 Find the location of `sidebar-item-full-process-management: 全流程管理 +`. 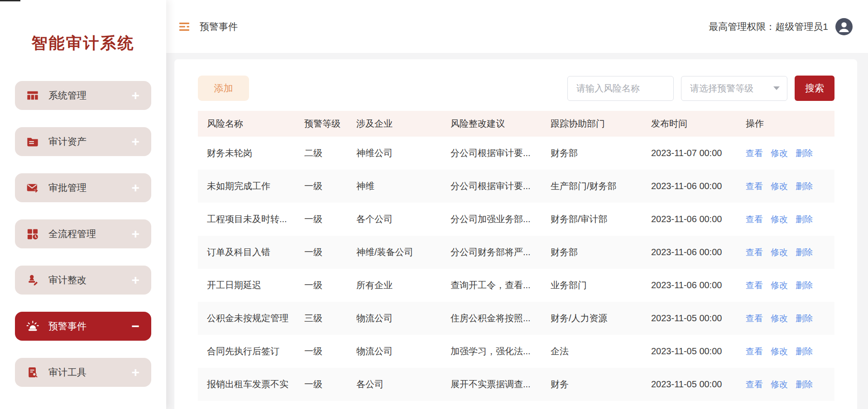

sidebar-item-full-process-management: 全流程管理 + is located at coordinates (83, 234).